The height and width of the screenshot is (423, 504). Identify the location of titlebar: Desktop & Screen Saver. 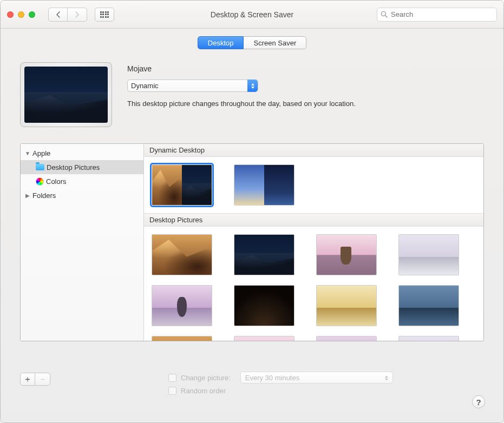
(252, 15).